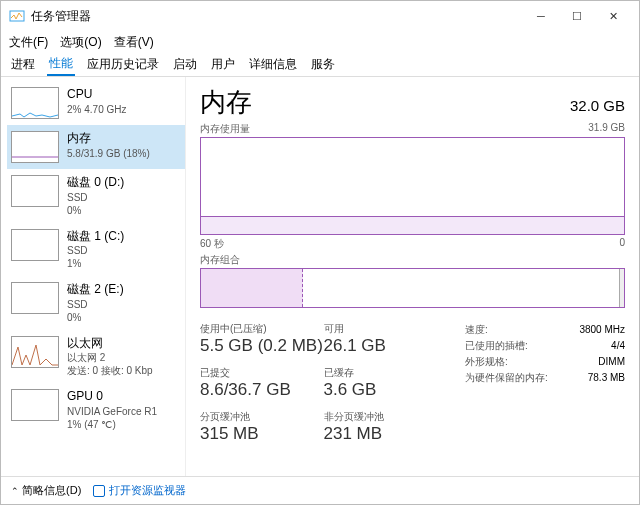 The image size is (640, 505). What do you see at coordinates (273, 64) in the screenshot?
I see `tab-details: 详细信息` at bounding box center [273, 64].